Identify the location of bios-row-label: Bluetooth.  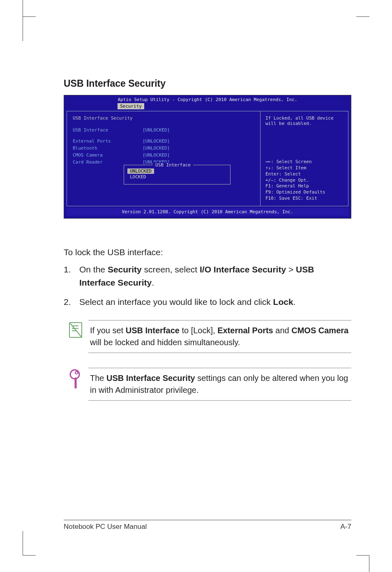
(108, 148).